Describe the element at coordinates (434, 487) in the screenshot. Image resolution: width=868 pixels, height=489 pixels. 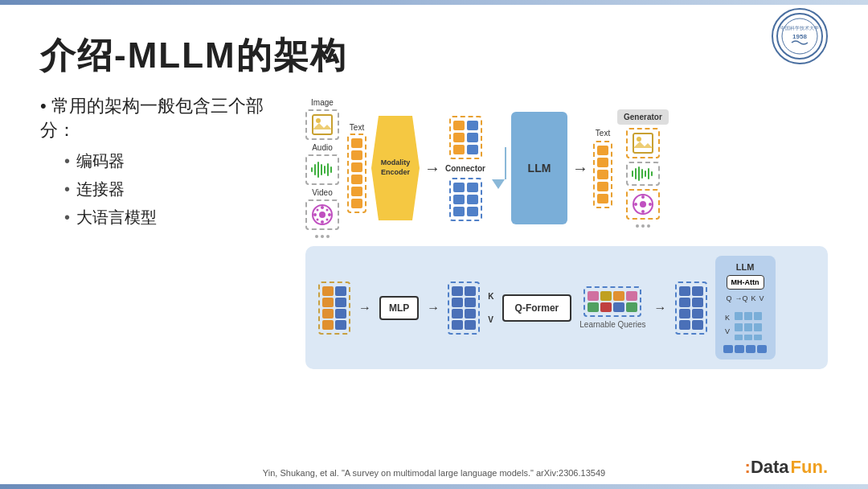
I see `bottom-bar` at that location.